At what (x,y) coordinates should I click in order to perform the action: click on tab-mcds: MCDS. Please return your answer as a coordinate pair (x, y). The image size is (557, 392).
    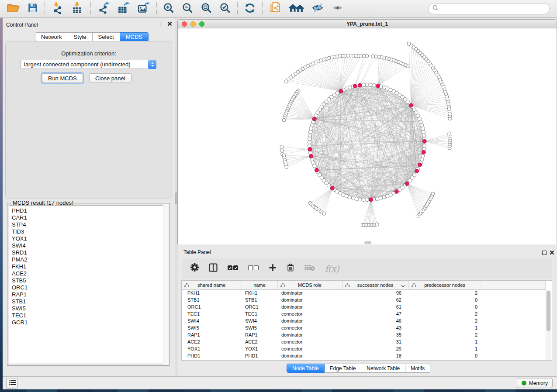
    Looking at the image, I should click on (135, 37).